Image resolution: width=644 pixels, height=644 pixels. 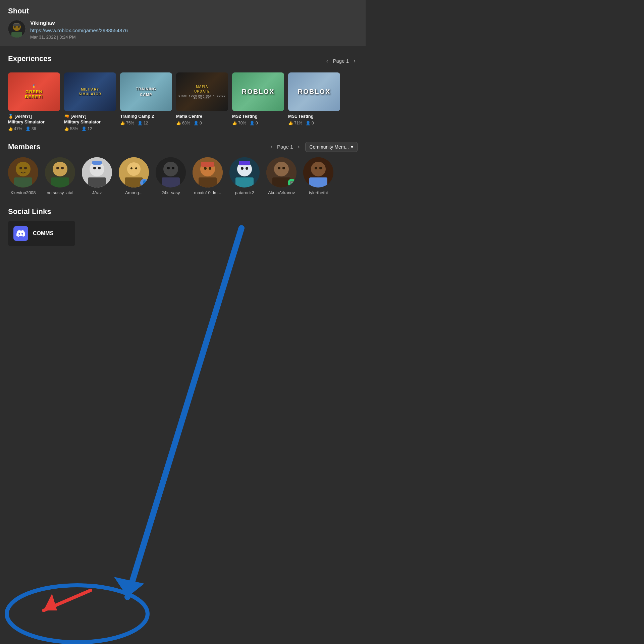 I want to click on game-card-1: MILITARYSIMULATOR 🔫 [ARMY]Military Simul…, so click(x=90, y=102).